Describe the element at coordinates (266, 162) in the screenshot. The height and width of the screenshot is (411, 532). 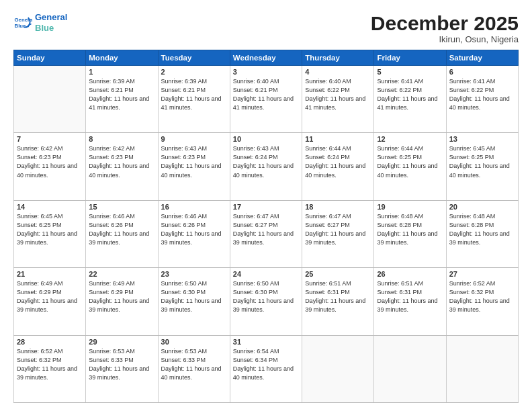
I see `day-info: Sunrise: 6:43 AMSunset: 6:24 PMDaylight:…` at that location.